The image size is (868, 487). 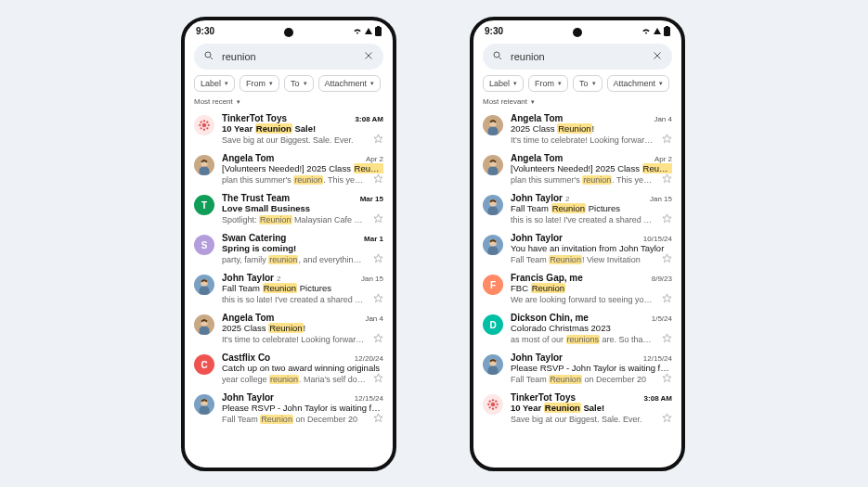 I want to click on email-preview: Fall Team Reunion on December 20, so click(x=578, y=379).